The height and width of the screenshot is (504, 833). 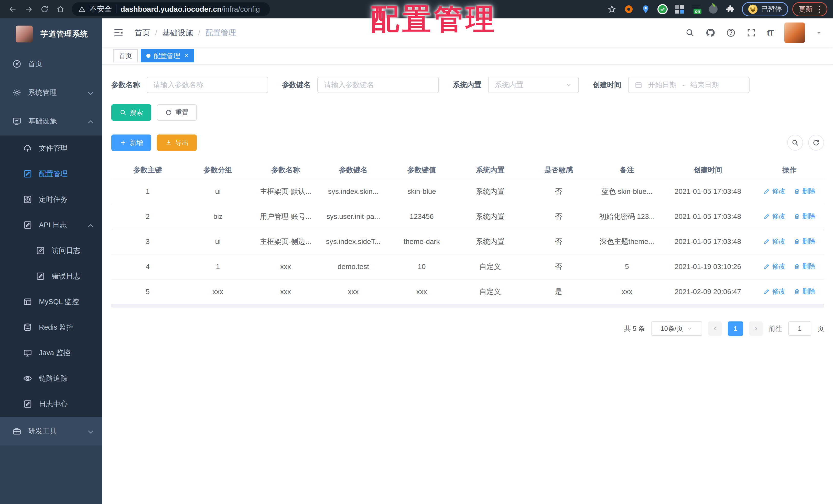 I want to click on search-icon, so click(x=690, y=33).